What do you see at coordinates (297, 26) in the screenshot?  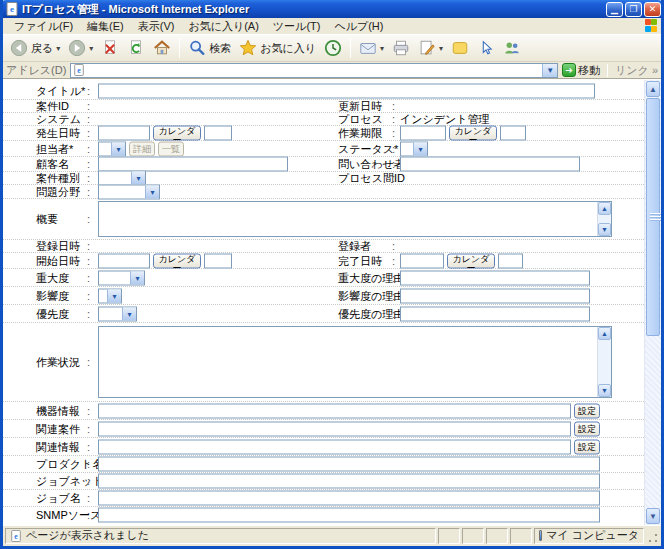 I see `menu-tools: ツール(T)` at bounding box center [297, 26].